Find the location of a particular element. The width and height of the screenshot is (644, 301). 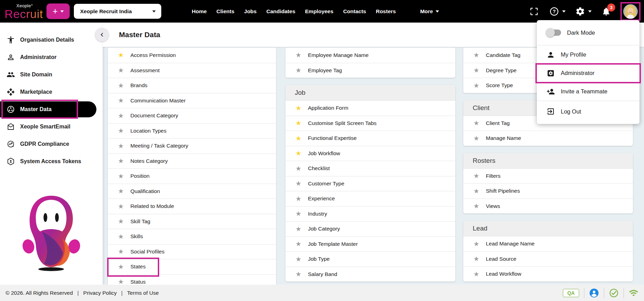

qa-environment-badge: QA is located at coordinates (571, 293).